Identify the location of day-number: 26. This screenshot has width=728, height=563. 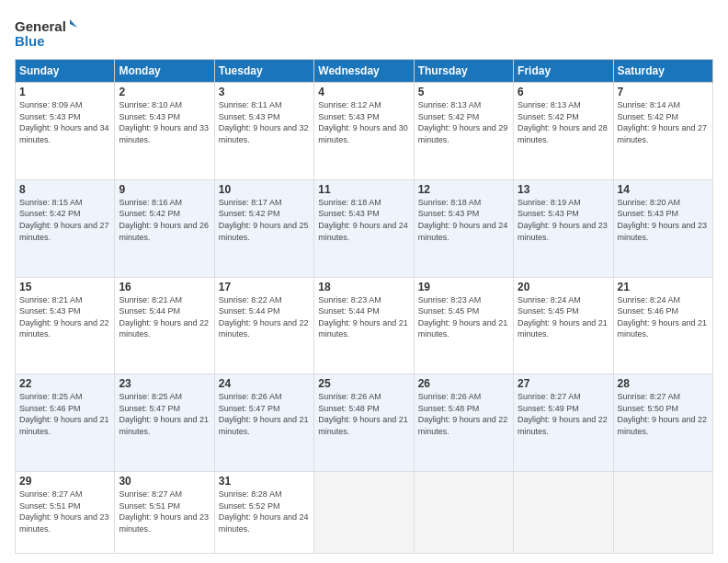
(463, 384).